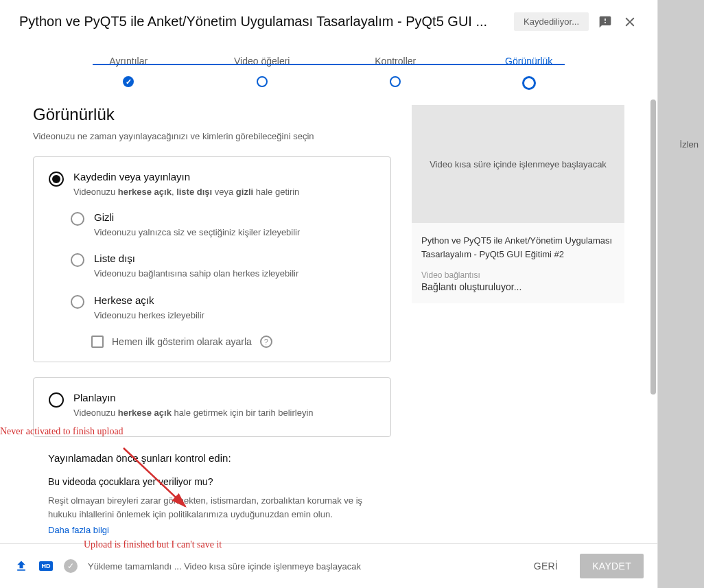 This screenshot has height=588, width=704. Describe the element at coordinates (223, 280) in the screenshot. I see `visibility-options: Gizli Videonuzu yalnızca siz ve seçtiğin…` at that location.